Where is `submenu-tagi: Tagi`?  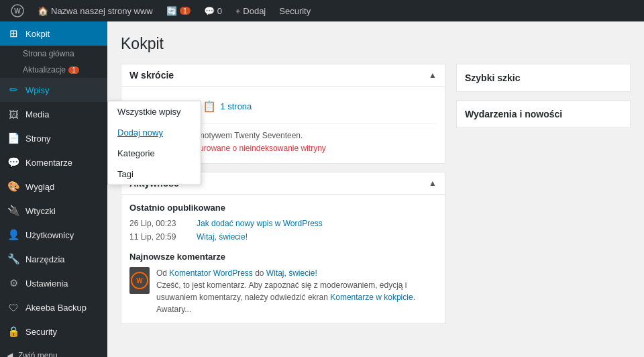
submenu-tagi: Tagi is located at coordinates (154, 174).